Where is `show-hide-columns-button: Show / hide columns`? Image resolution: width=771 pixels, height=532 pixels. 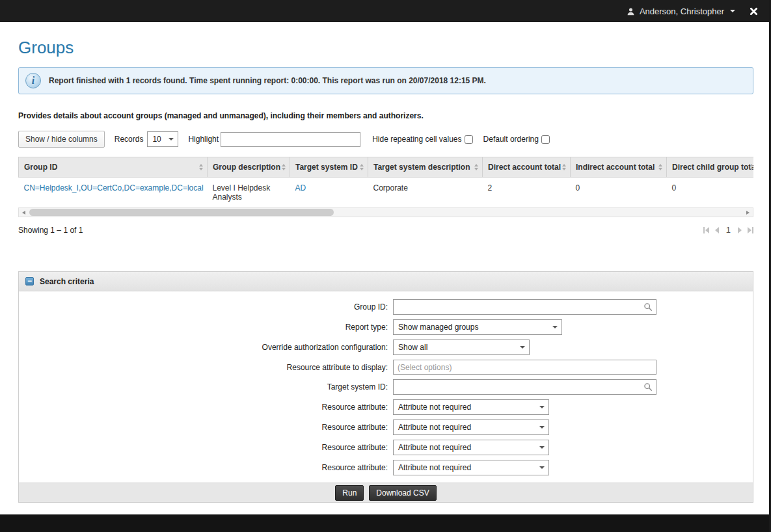 show-hide-columns-button: Show / hide columns is located at coordinates (61, 139).